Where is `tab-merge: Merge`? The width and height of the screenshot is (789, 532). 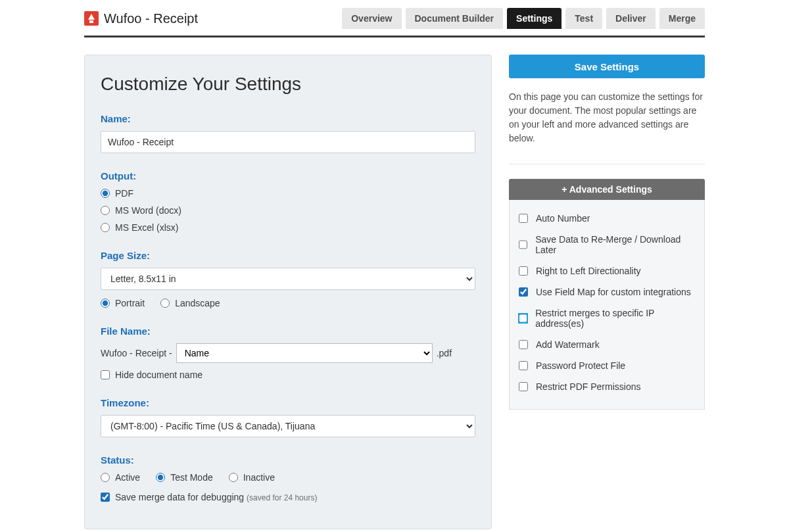 tab-merge: Merge is located at coordinates (682, 18).